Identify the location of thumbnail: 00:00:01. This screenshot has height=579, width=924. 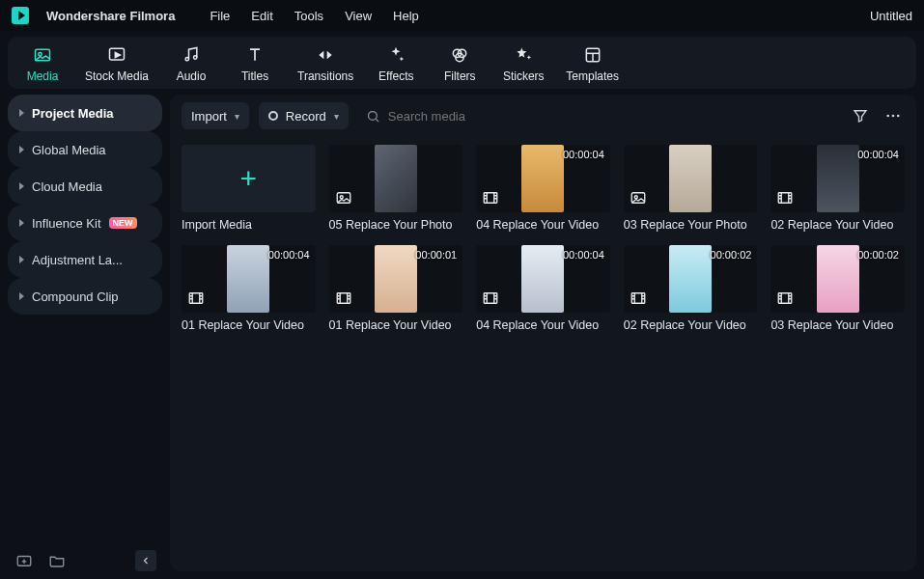
(396, 279).